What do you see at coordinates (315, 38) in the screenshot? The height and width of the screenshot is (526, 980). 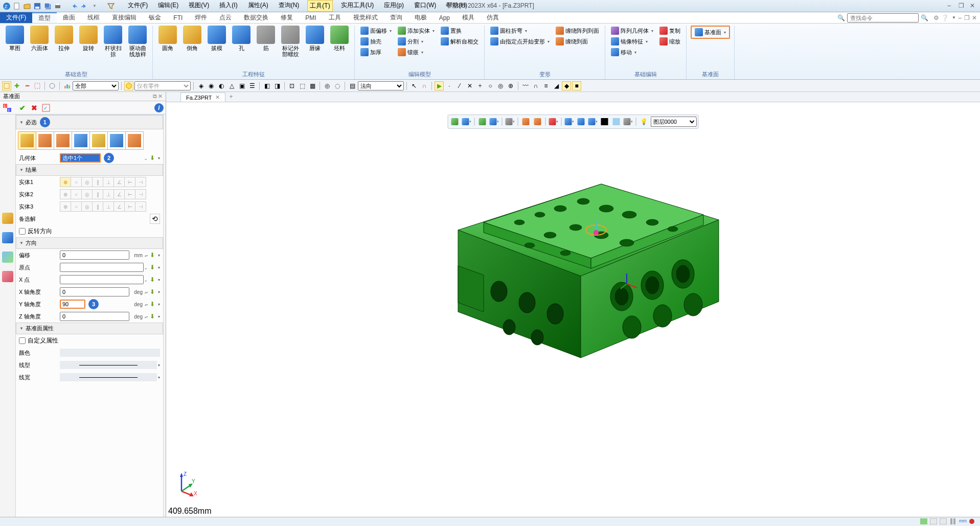 I see `lip-button: 唇缘` at bounding box center [315, 38].